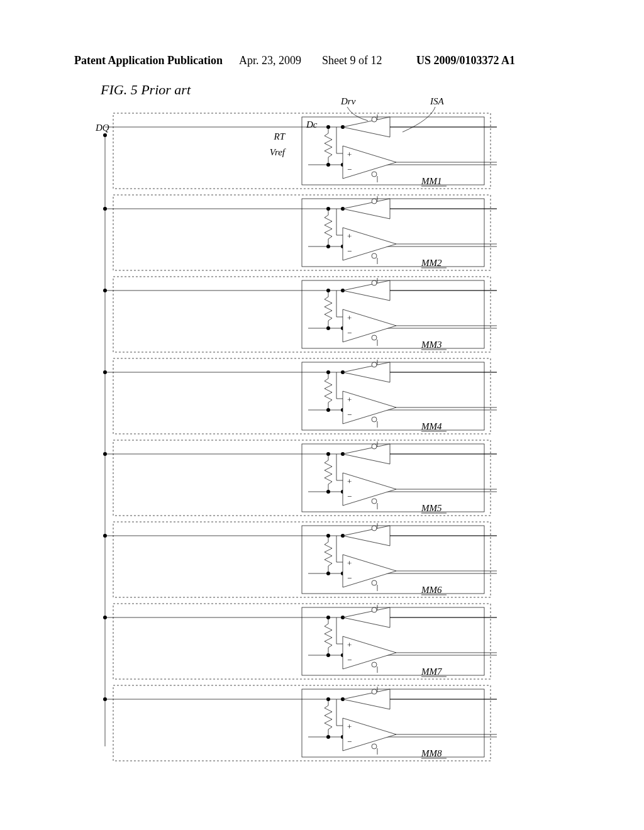 The height and width of the screenshot is (830, 644). What do you see at coordinates (301, 396) in the screenshot?
I see `module-mm4: MM4` at bounding box center [301, 396].